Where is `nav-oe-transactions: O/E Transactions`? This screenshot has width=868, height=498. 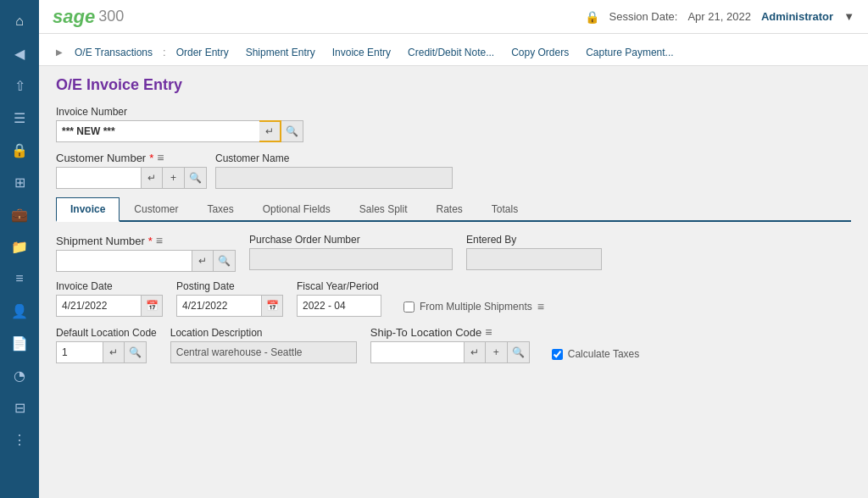 nav-oe-transactions: O/E Transactions is located at coordinates (114, 53).